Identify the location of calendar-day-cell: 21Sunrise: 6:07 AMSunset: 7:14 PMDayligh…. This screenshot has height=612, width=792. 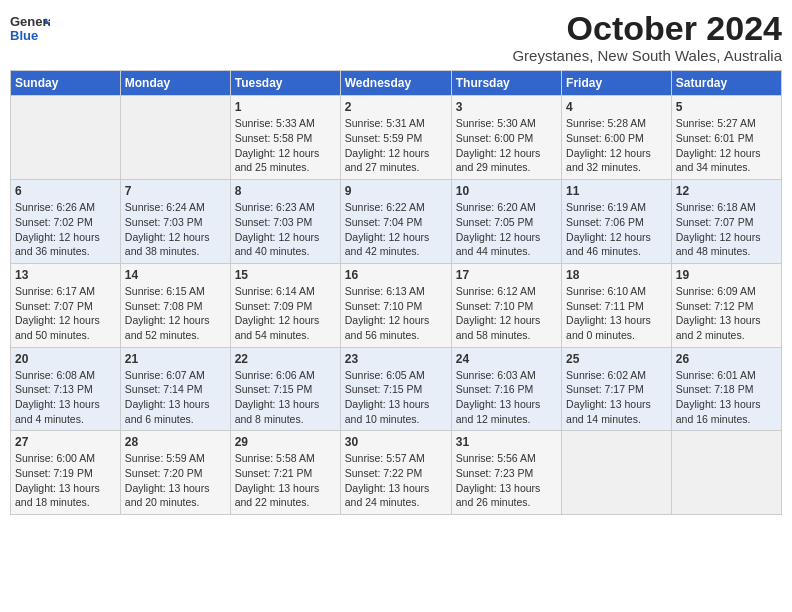
(175, 389).